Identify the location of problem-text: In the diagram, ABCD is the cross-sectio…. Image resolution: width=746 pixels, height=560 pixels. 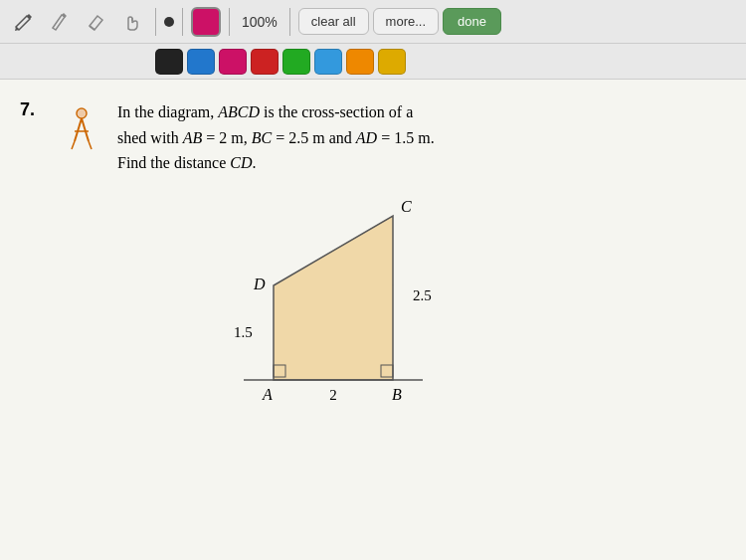
(277, 137).